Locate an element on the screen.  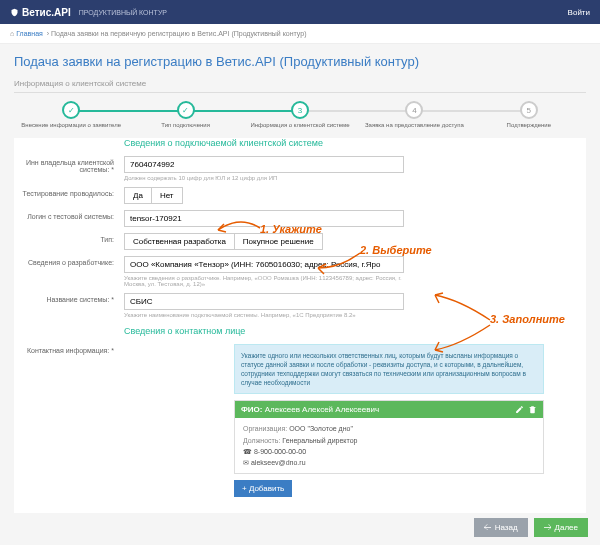
sys-input is located at coordinates (264, 302).